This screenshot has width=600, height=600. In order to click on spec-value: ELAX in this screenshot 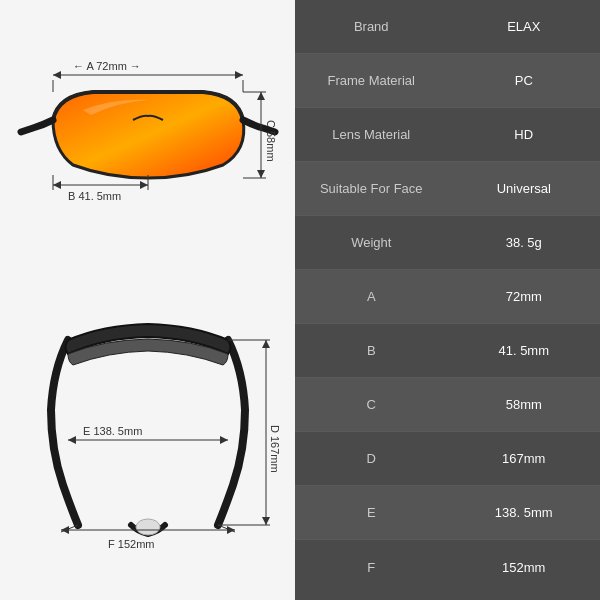, I will do `click(524, 26)`.